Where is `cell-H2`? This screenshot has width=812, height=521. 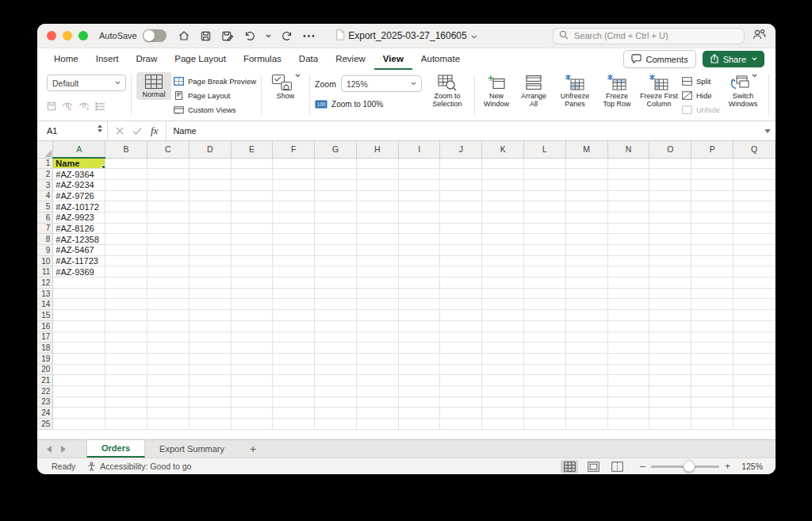
cell-H2 is located at coordinates (377, 174).